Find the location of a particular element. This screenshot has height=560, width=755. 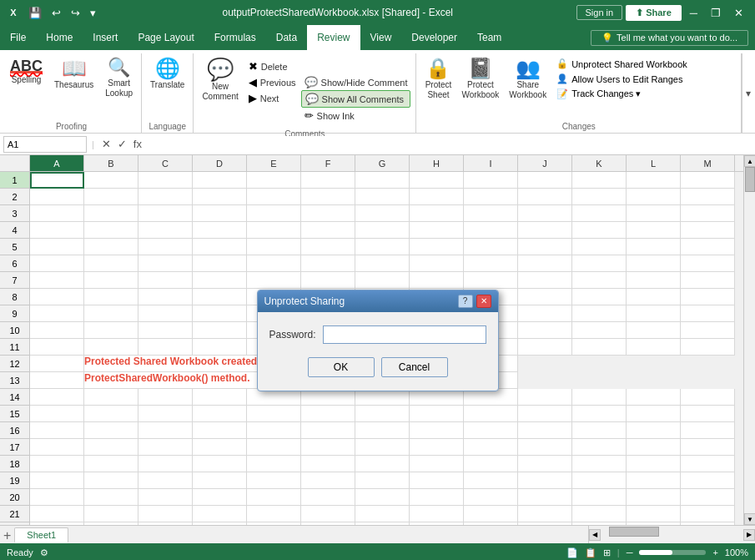

zoom-out-button: ─ is located at coordinates (630, 552).